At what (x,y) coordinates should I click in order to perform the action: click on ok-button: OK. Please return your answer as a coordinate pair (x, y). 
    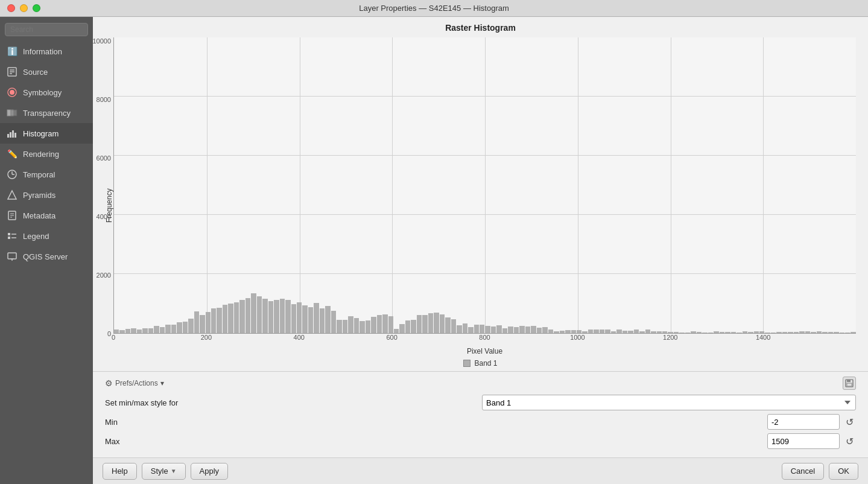
    Looking at the image, I should click on (843, 471).